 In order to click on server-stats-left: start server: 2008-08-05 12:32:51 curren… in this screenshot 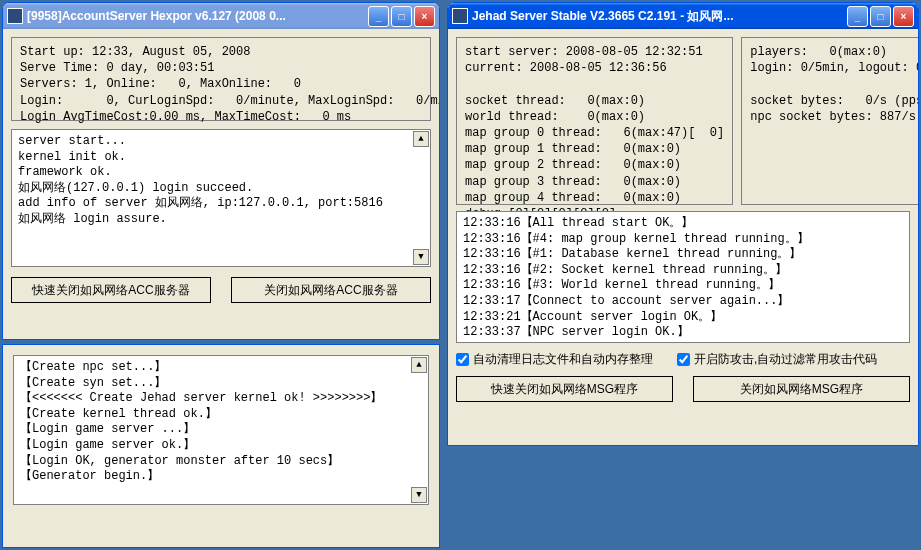, I will do `click(594, 121)`.